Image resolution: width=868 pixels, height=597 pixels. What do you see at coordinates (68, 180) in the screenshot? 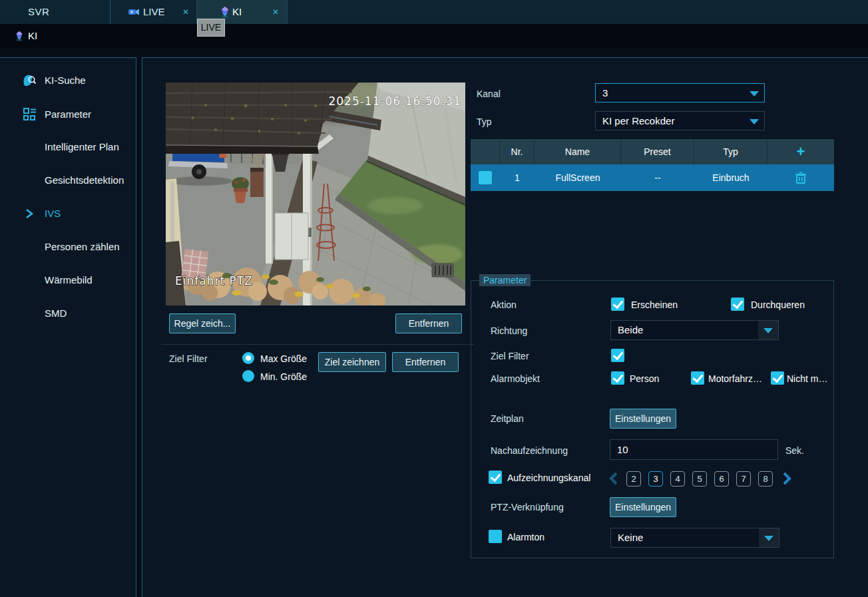
I see `sidebar-item-gesichtsdetektion: Gesichtsdetektion` at bounding box center [68, 180].